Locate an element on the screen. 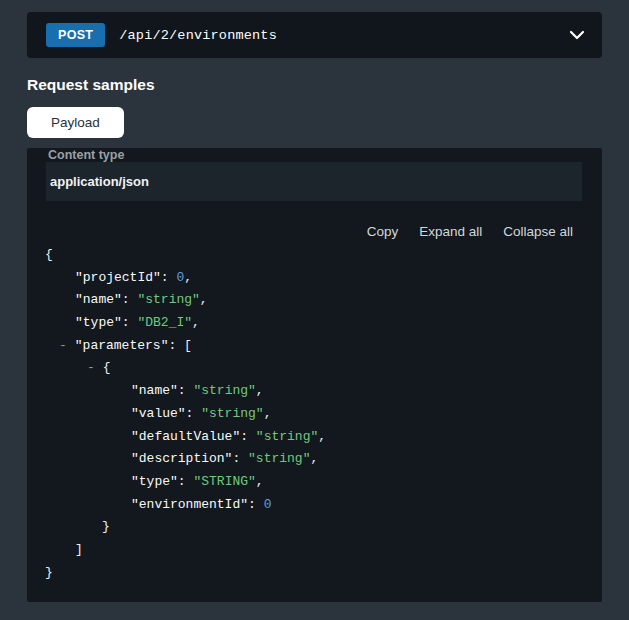  content-type-label: Content type is located at coordinates (325, 155).